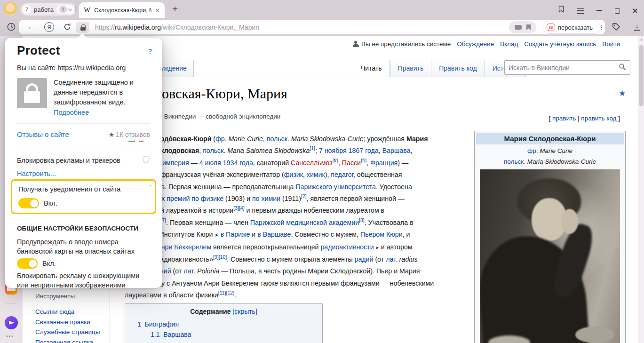  I want to click on bookmarks-panel-icon, so click(561, 9).